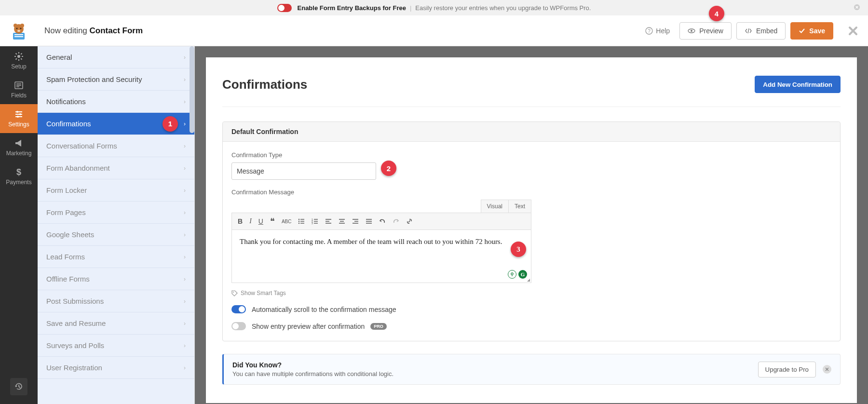 The image size is (868, 404). I want to click on gear-icon, so click(19, 56).